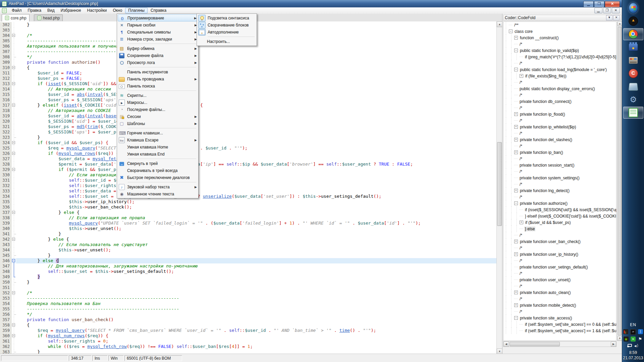 This screenshot has width=644, height=362. Describe the element at coordinates (560, 139) in the screenshot. I see `tree-row: +private function del_slashes()` at that location.